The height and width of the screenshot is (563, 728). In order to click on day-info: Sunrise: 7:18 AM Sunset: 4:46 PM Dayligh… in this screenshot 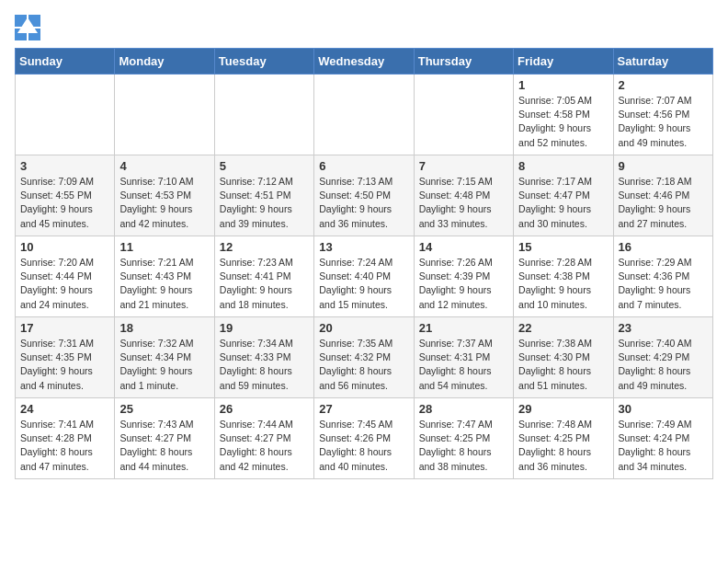, I will do `click(664, 202)`.